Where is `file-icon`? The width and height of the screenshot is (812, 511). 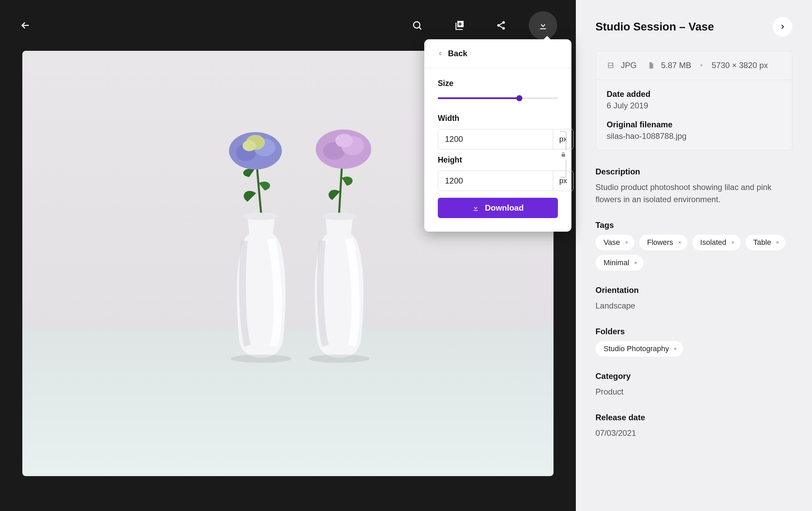
file-icon is located at coordinates (651, 65).